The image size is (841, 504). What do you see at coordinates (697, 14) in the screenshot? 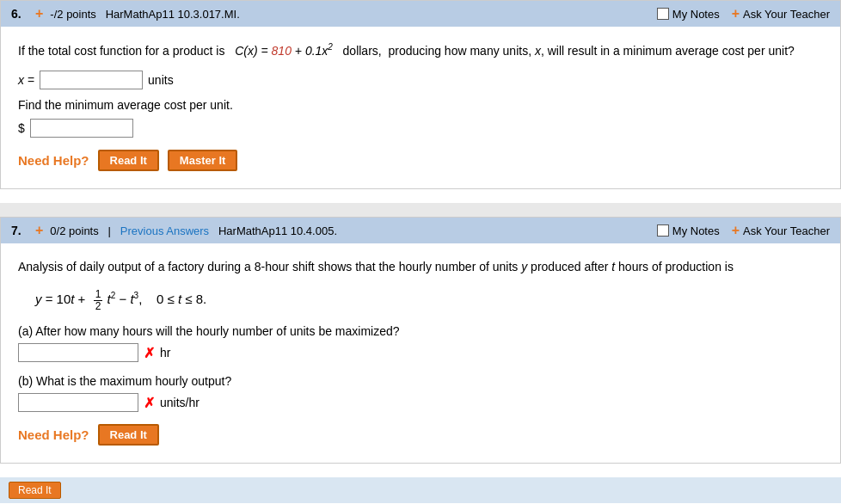
I see `my-notes-label-6: My Notes` at bounding box center [697, 14].